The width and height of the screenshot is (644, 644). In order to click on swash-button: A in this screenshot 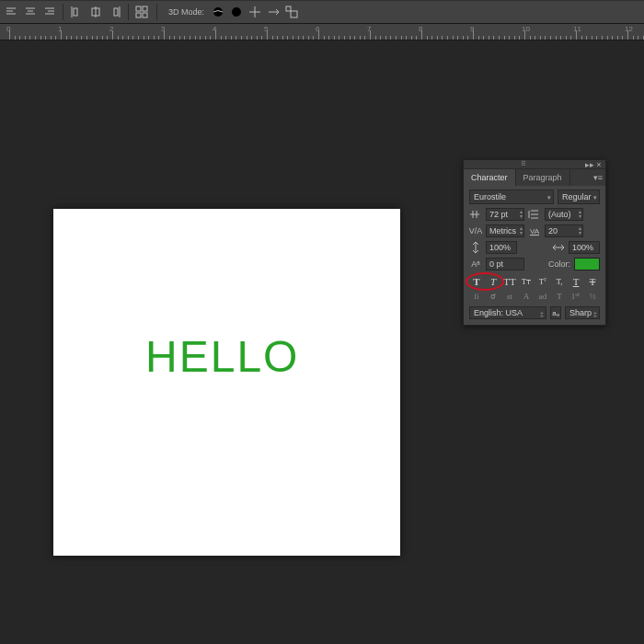, I will do `click(526, 296)`.